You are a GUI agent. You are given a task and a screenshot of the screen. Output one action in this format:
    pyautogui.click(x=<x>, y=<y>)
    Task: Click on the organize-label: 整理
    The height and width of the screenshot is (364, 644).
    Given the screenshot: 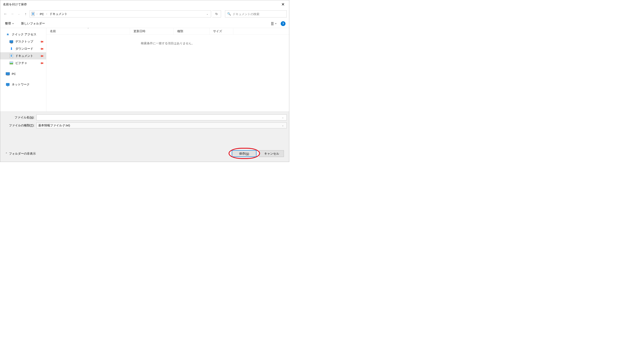 What is the action you would take?
    pyautogui.click(x=8, y=24)
    